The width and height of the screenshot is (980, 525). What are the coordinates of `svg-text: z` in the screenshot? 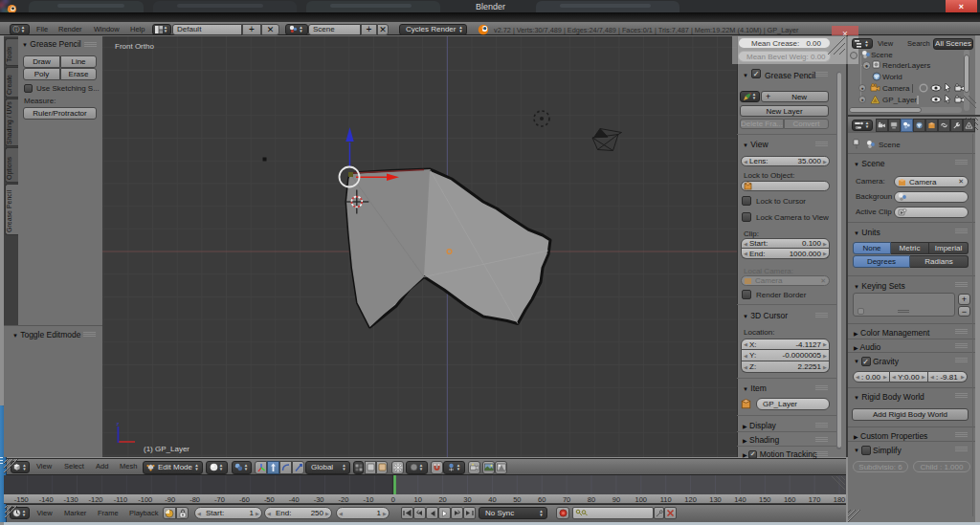 It's located at (119, 424).